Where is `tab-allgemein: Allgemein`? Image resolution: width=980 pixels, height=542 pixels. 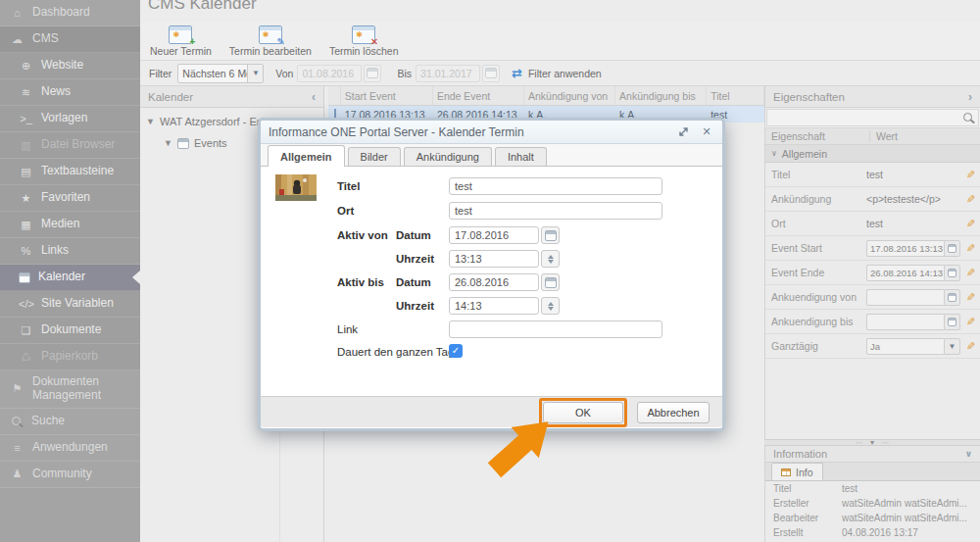 tab-allgemein: Allgemein is located at coordinates (306, 156).